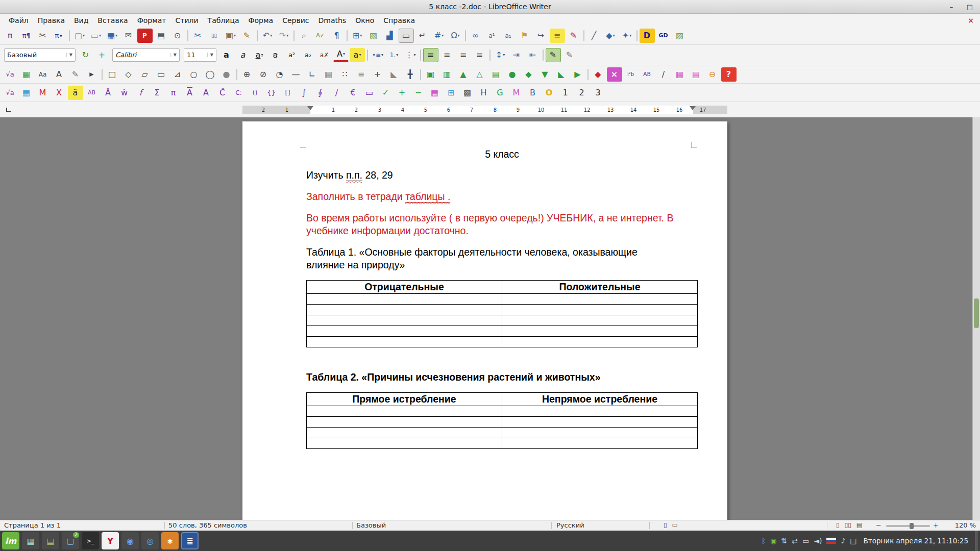  What do you see at coordinates (525, 36) in the screenshot?
I see `bookmark-icon: ⚑` at bounding box center [525, 36].